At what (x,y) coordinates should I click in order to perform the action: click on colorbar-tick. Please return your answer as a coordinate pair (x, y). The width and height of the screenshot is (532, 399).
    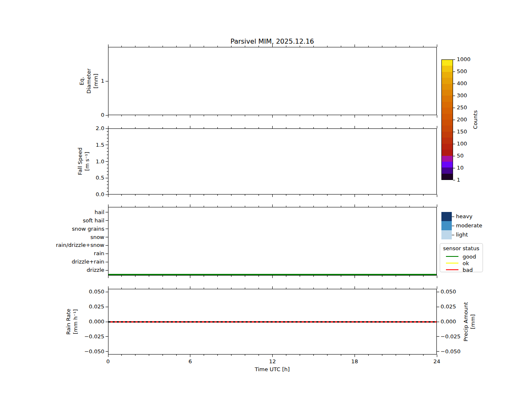
    Looking at the image, I should click on (454, 132).